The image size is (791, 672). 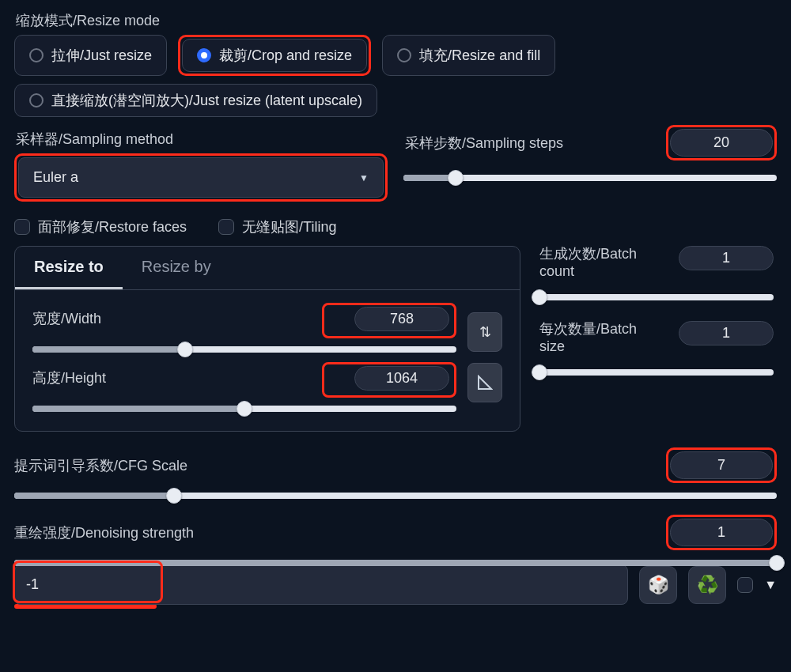 I want to click on swap-dimensions-button: ⇅, so click(x=485, y=332).